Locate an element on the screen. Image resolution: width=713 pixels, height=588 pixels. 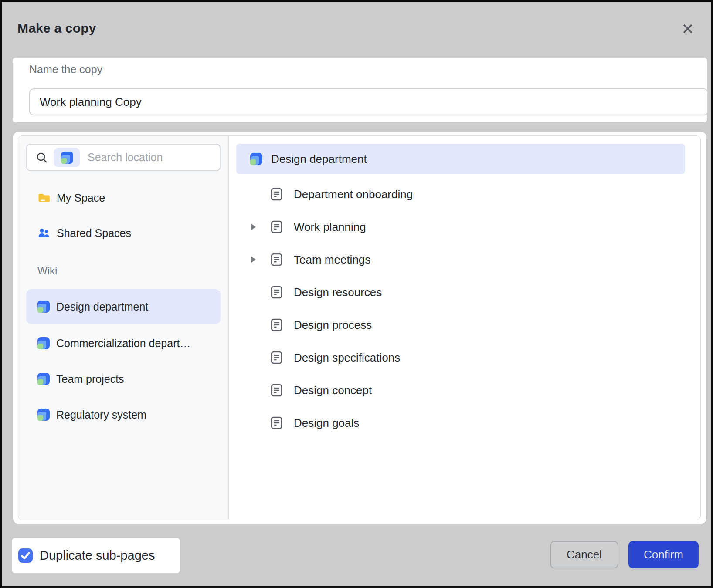
tree-item-label: Design resources is located at coordinates (338, 293).